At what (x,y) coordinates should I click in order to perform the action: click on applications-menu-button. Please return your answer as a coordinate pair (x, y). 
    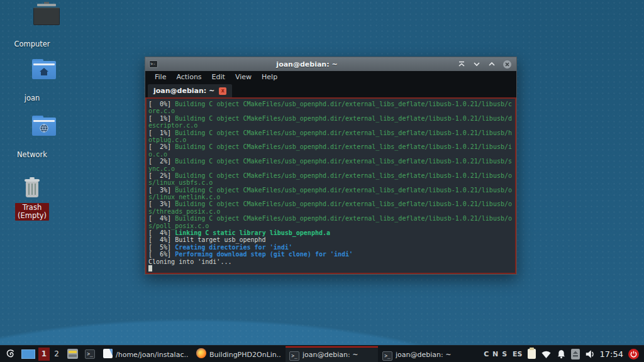
    Looking at the image, I should click on (11, 354).